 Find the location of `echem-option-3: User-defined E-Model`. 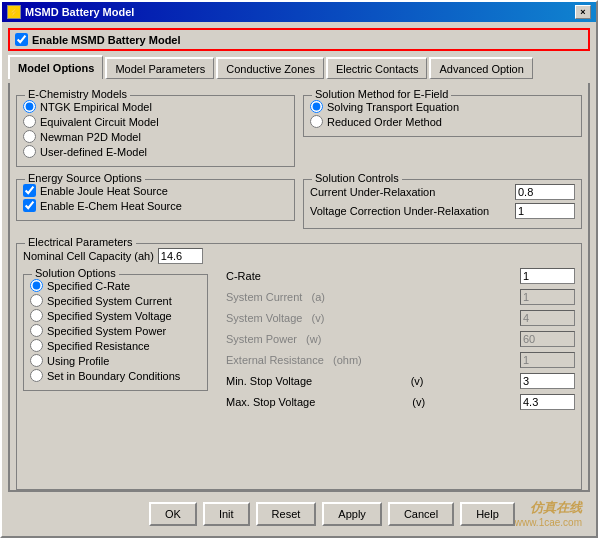

echem-option-3: User-defined E-Model is located at coordinates (156, 152).